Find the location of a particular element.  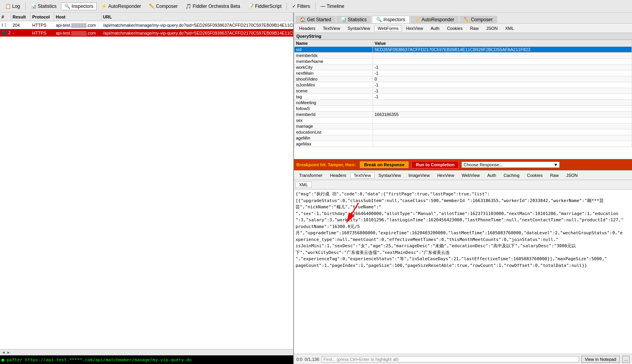

row-hash: ℹ 1 is located at coordinates (6, 25).